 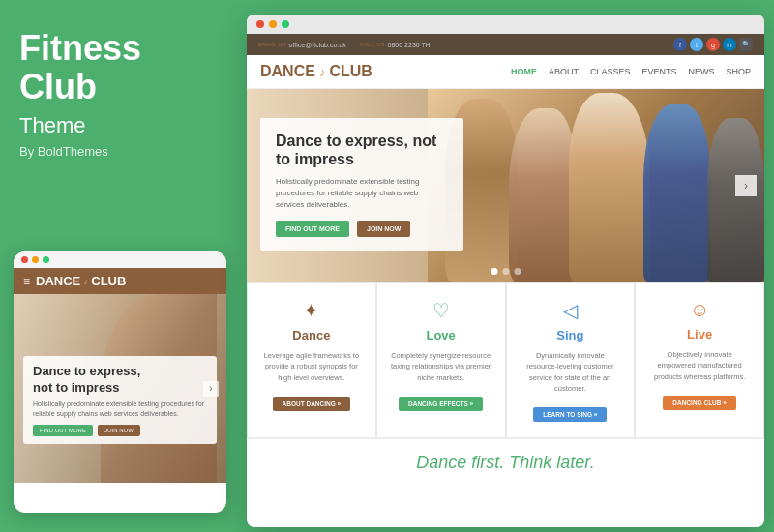 I want to click on left-by: By BoldThemes, so click(x=121, y=151).